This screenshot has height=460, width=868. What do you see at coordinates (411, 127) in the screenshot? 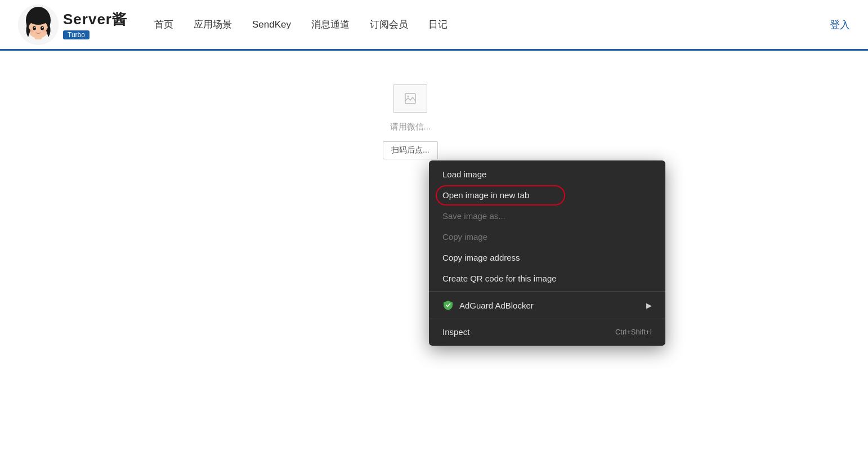
I see `qr-hint-text: 请用微信...` at bounding box center [411, 127].